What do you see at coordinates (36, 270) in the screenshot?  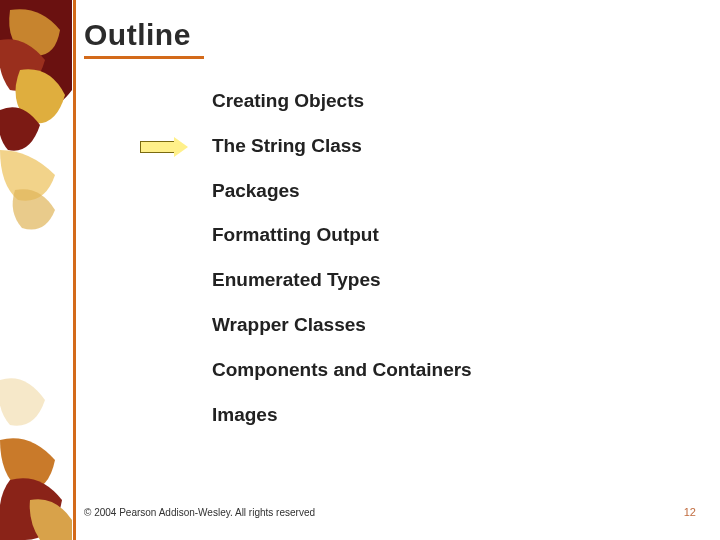 I see `leaf-decoration` at bounding box center [36, 270].